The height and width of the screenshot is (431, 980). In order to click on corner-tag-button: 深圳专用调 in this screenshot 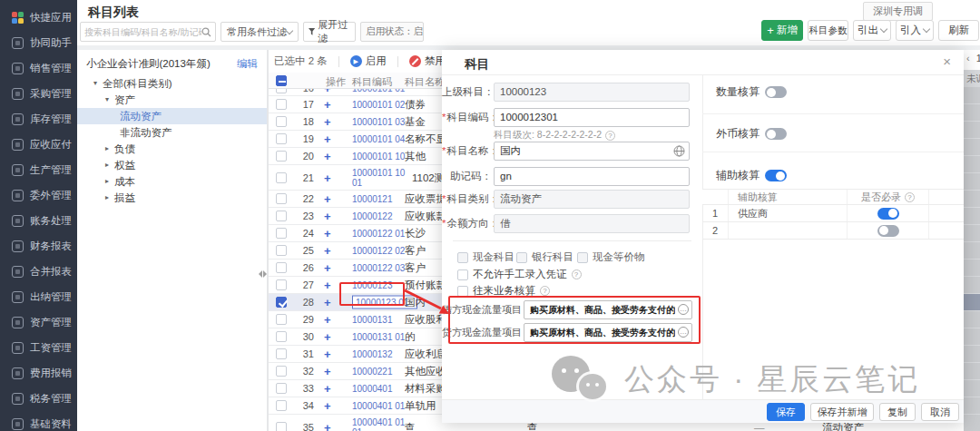, I will do `click(898, 11)`.